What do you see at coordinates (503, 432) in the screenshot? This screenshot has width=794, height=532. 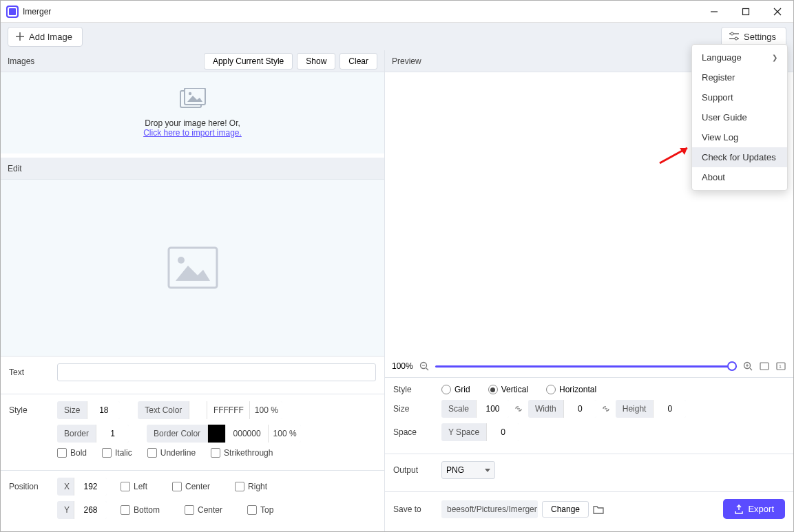 I see `yspace-input` at bounding box center [503, 432].